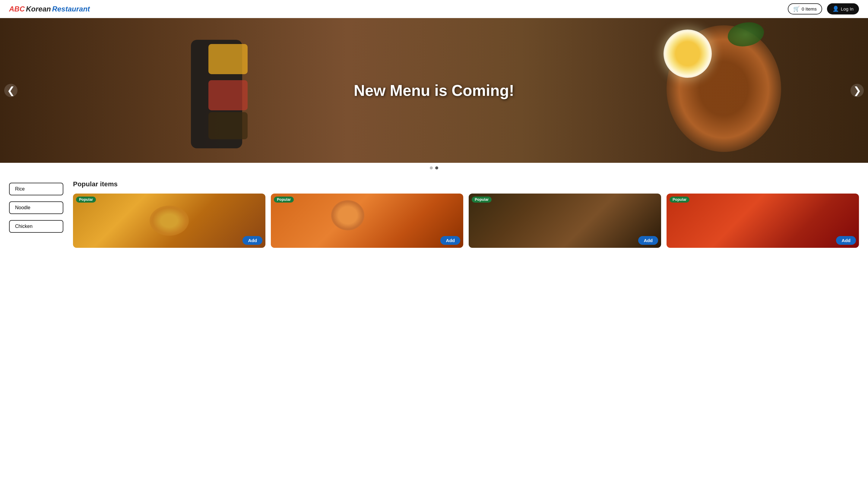 The image size is (868, 492). I want to click on food-tray-top, so click(228, 59).